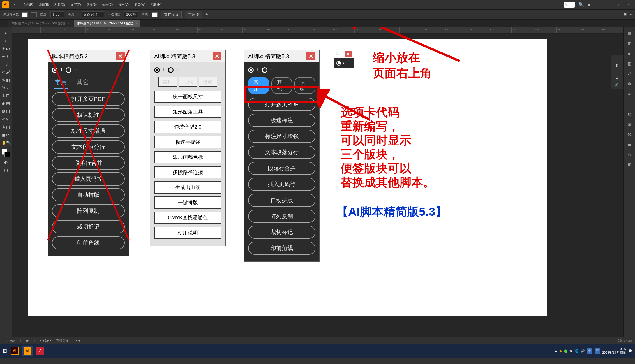 The height and width of the screenshot is (364, 635). I want to click on brush-tool: 🖌, so click(8, 72).